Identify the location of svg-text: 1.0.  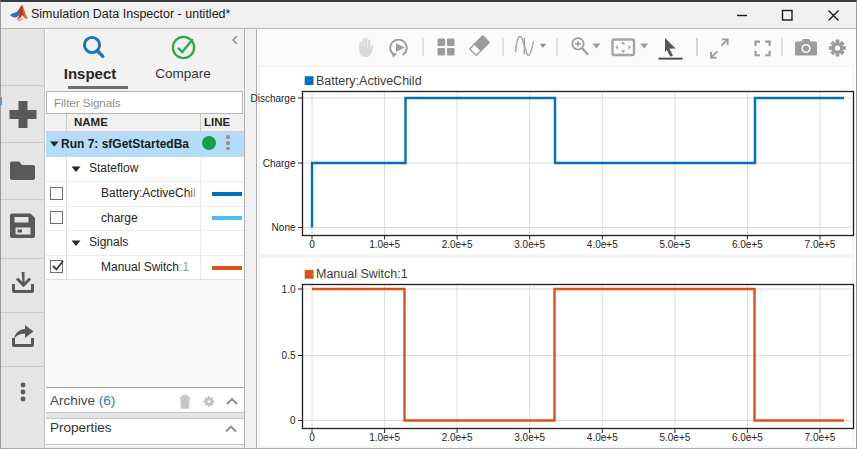
(289, 290).